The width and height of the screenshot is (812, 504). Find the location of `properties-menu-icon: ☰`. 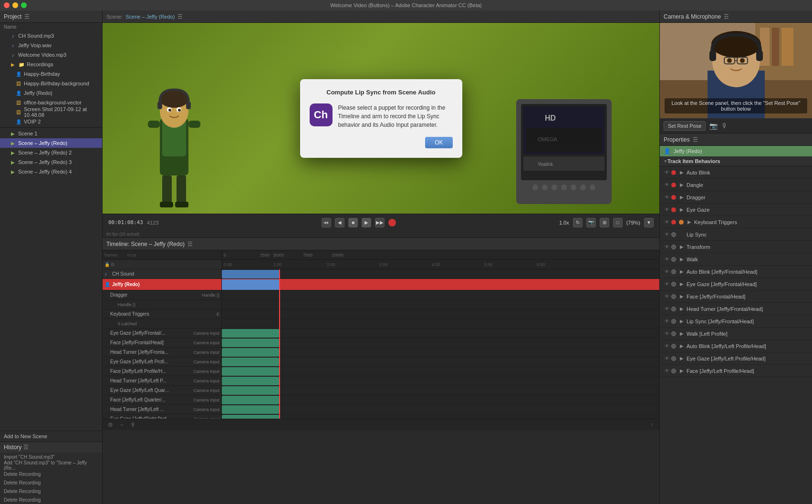

properties-menu-icon: ☰ is located at coordinates (696, 140).